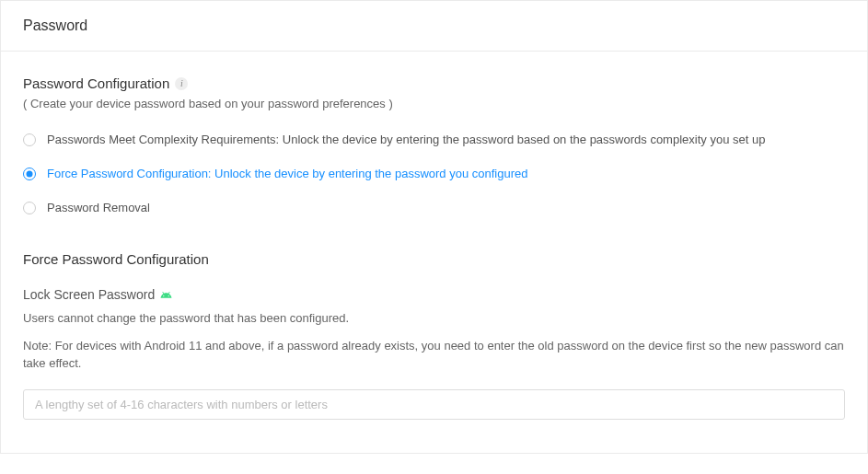 This screenshot has height=474, width=868. Describe the element at coordinates (434, 295) in the screenshot. I see `lock-screen-row: Lock Screen Password` at that location.